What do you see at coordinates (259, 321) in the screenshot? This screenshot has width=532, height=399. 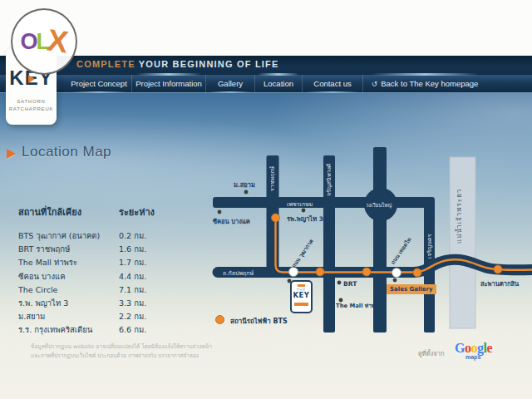 I see `legend-bts-label: สถานีรถไฟฟ้า BTS` at bounding box center [259, 321].